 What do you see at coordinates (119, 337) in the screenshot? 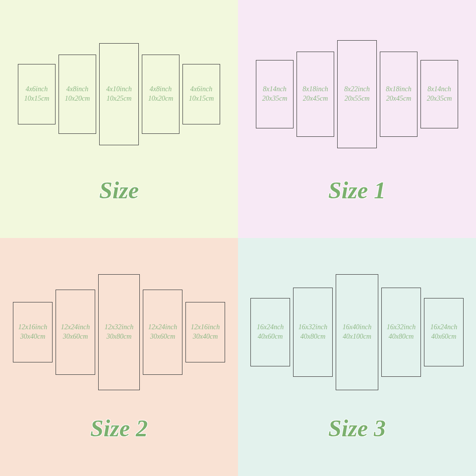
I see `panel-cm-label: 30x80cm` at bounding box center [119, 337].